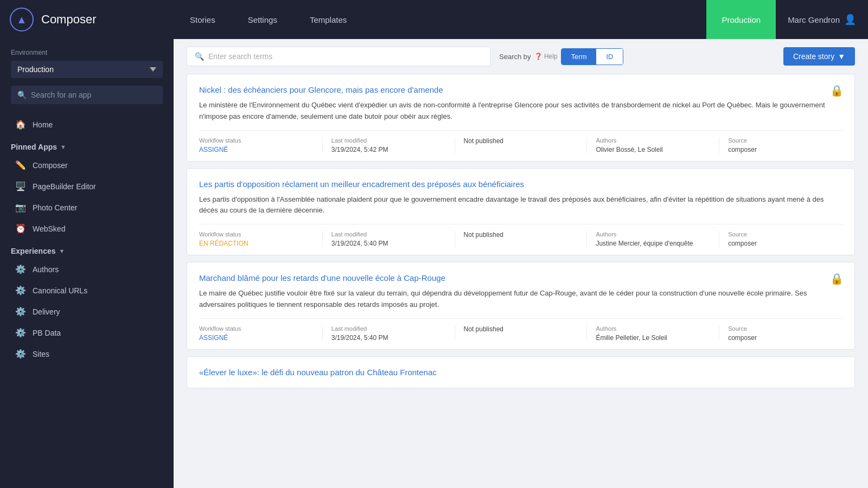  What do you see at coordinates (263, 20) in the screenshot?
I see `nav-settings: Settings` at bounding box center [263, 20].